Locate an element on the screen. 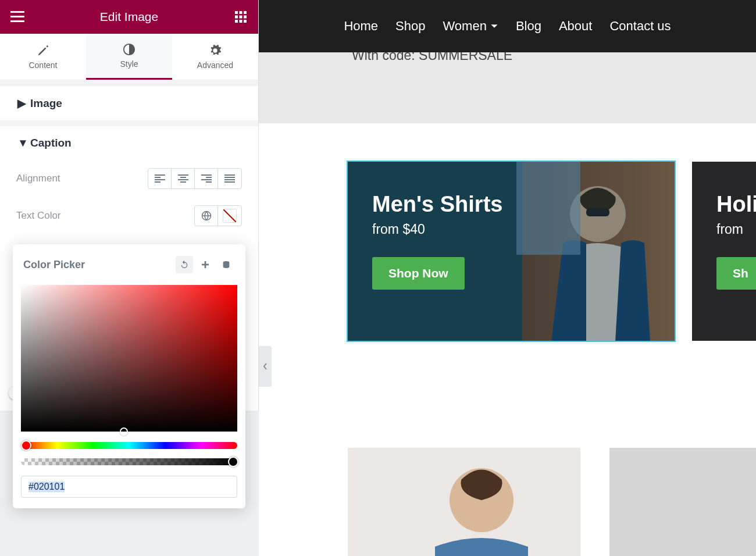 This screenshot has height=556, width=756. nav-home: Home is located at coordinates (361, 26).